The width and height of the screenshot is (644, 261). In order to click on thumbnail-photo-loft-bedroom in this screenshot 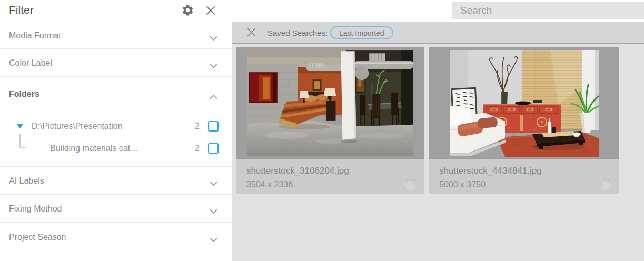, I will do `click(331, 103)`.